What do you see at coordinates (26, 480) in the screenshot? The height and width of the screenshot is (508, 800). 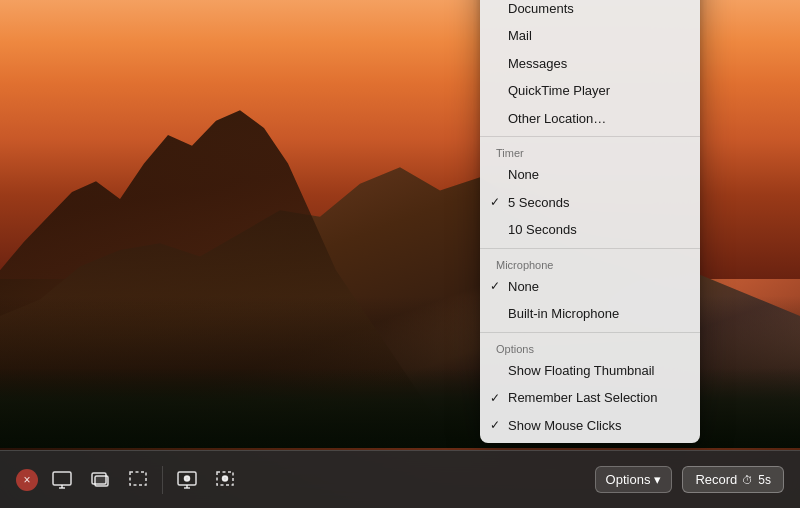 I see `close-icon: ×` at bounding box center [26, 480].